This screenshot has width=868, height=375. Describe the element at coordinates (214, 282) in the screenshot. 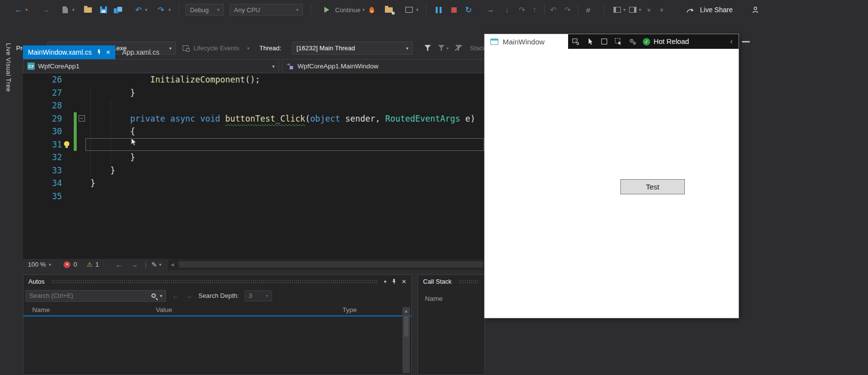

I see `panel-drag-grip` at that location.